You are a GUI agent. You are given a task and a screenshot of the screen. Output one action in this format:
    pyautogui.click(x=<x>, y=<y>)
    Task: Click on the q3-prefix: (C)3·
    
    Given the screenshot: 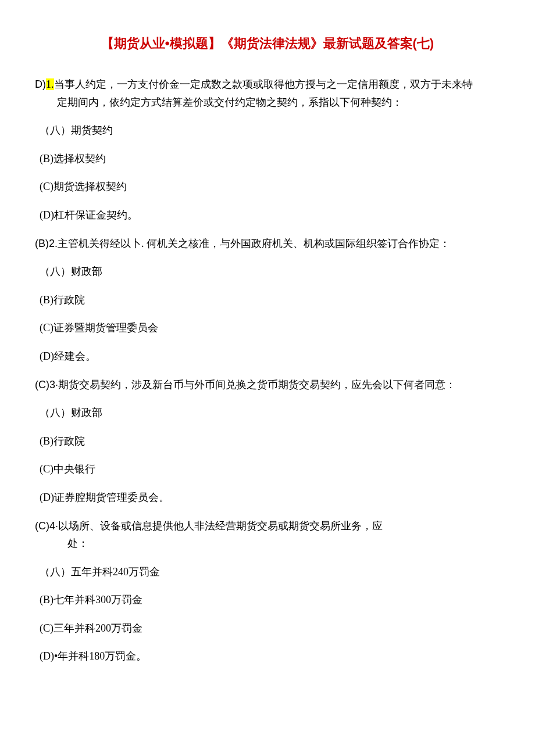 What is the action you would take?
    pyautogui.click(x=47, y=385)
    